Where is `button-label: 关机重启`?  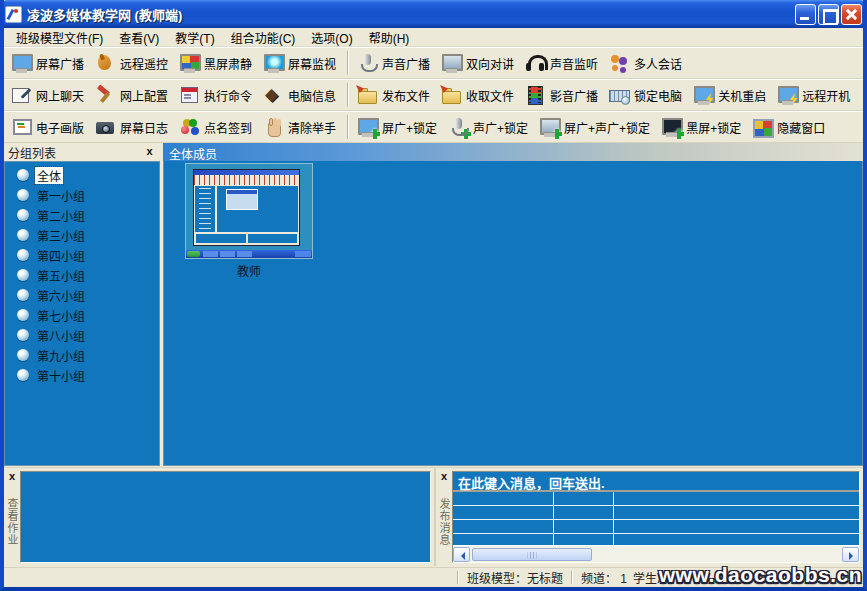 button-label: 关机重启 is located at coordinates (742, 96).